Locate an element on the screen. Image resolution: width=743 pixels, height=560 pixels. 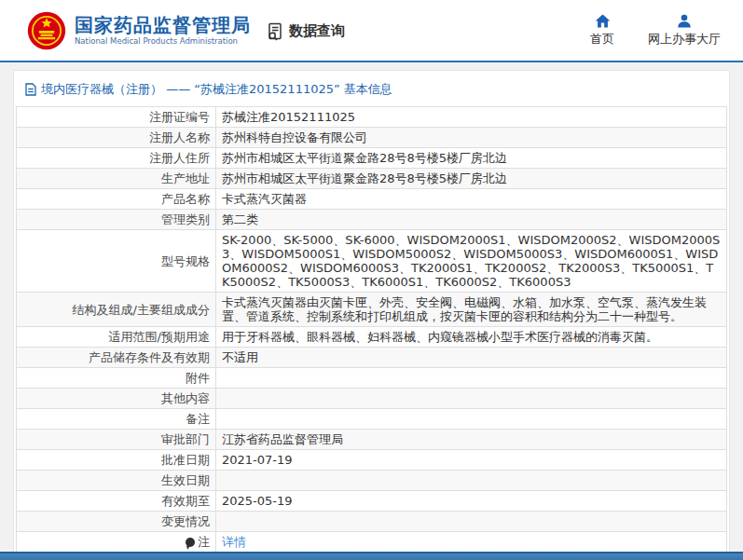
nav-item-online-hall: 网上办事大厅 is located at coordinates (684, 31).